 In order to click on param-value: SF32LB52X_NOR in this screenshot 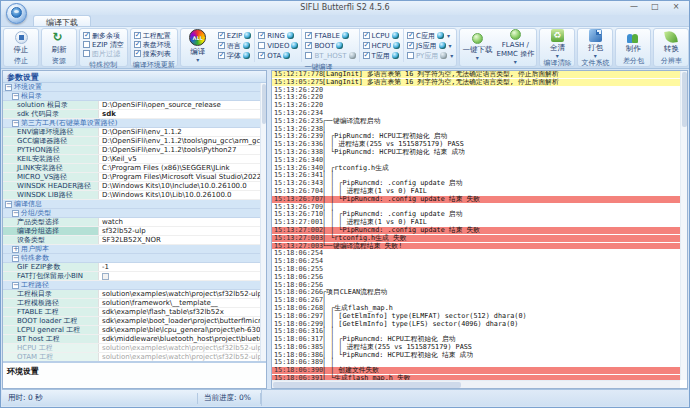, I will do `click(182, 240)`.